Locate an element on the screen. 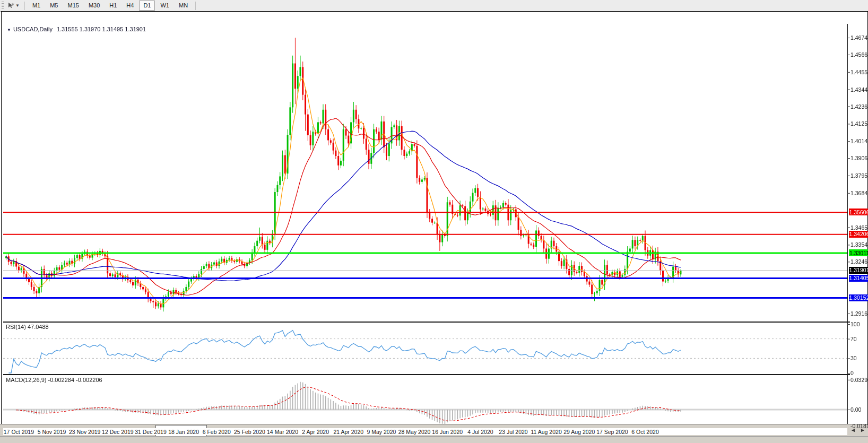 This screenshot has height=443, width=868. price-tick-label: 1.39060 is located at coordinates (860, 158).